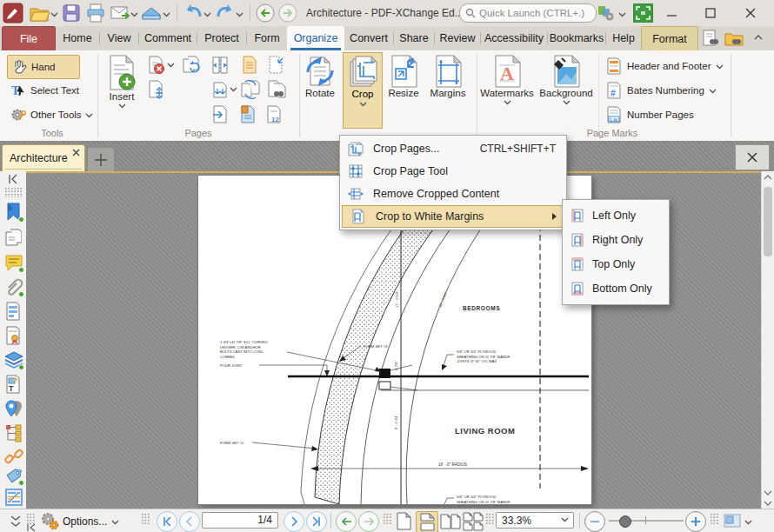  What do you see at coordinates (661, 90) in the screenshot?
I see `bates-numbering-button: # Bates Numbering` at bounding box center [661, 90].